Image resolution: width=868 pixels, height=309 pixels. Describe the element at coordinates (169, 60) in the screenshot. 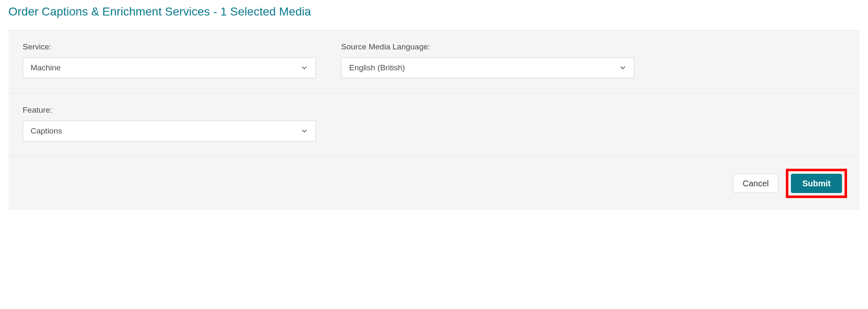

I see `service-group: Service: Machine` at that location.